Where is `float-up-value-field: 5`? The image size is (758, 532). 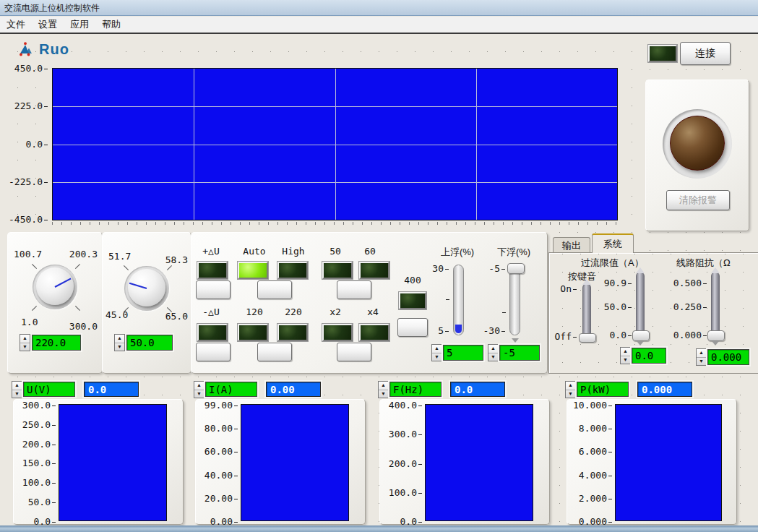
float-up-value-field: 5 is located at coordinates (463, 353).